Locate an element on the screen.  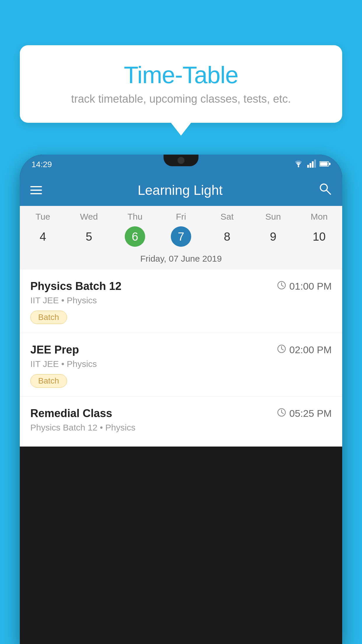
schedule-item-2-badge: Batch is located at coordinates (49, 381).